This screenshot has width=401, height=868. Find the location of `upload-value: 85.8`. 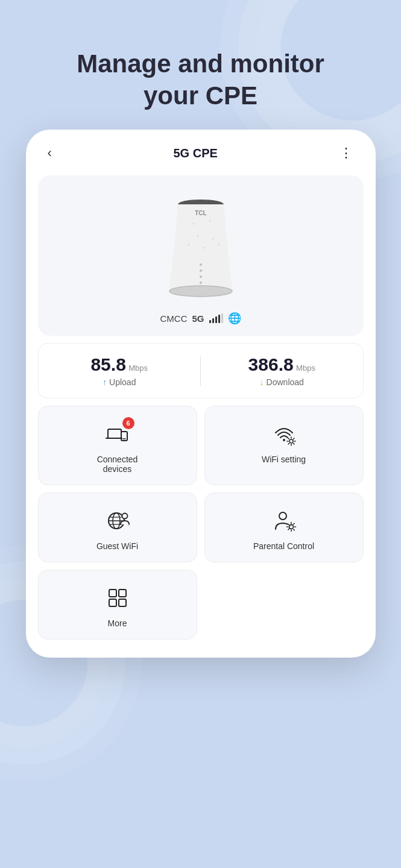

upload-value: 85.8 is located at coordinates (108, 364).